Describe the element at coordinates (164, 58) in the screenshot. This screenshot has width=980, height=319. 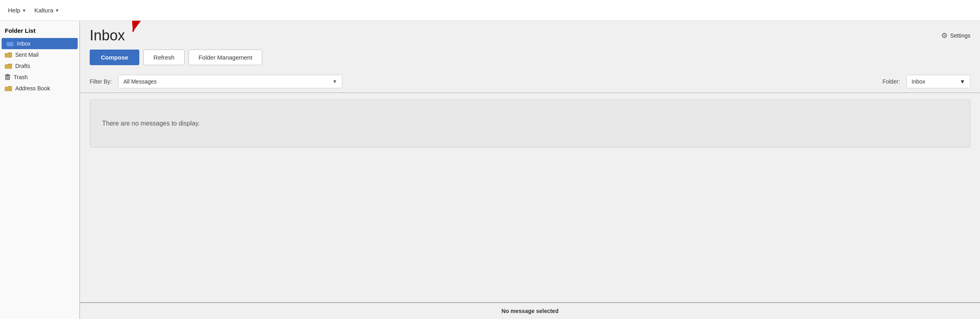
I see `refresh-button: Refresh` at that location.